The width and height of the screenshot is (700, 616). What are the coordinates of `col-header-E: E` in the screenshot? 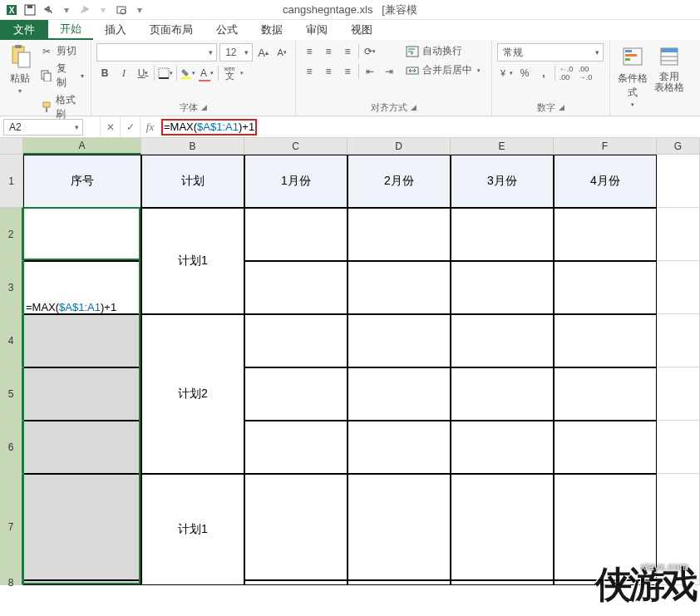 It's located at (502, 146).